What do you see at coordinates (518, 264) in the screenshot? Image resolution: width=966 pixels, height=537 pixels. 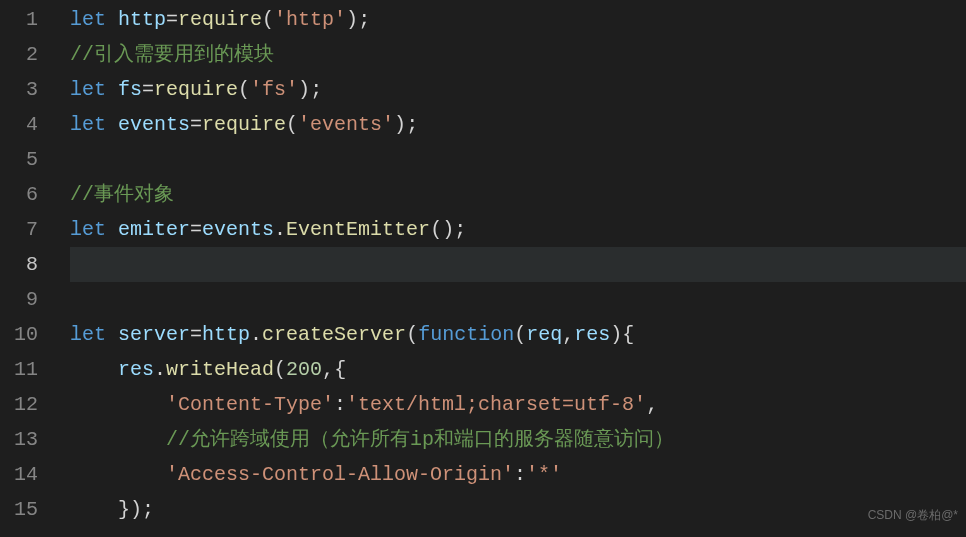 I see `code-line-current` at bounding box center [518, 264].